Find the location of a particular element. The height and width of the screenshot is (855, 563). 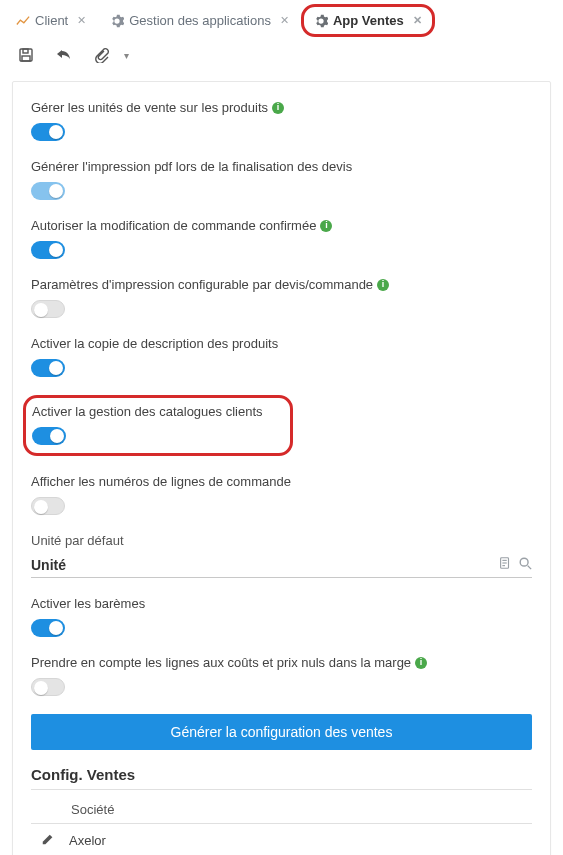

toggle-print-params is located at coordinates (48, 309).